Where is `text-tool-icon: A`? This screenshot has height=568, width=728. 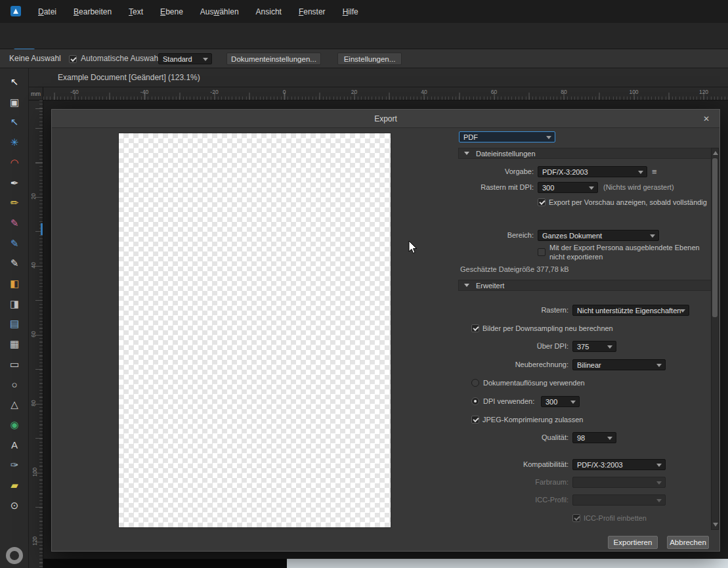 text-tool-icon: A is located at coordinates (14, 445).